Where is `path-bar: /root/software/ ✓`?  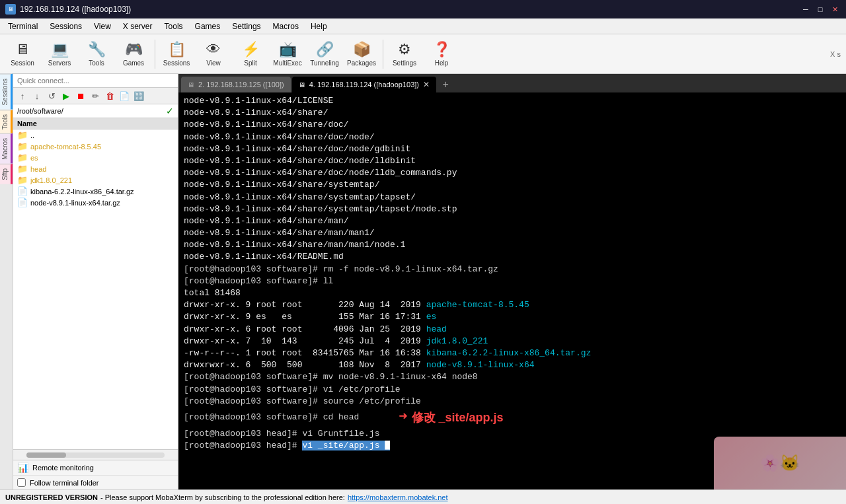
path-bar: /root/software/ ✓ is located at coordinates (95, 111).